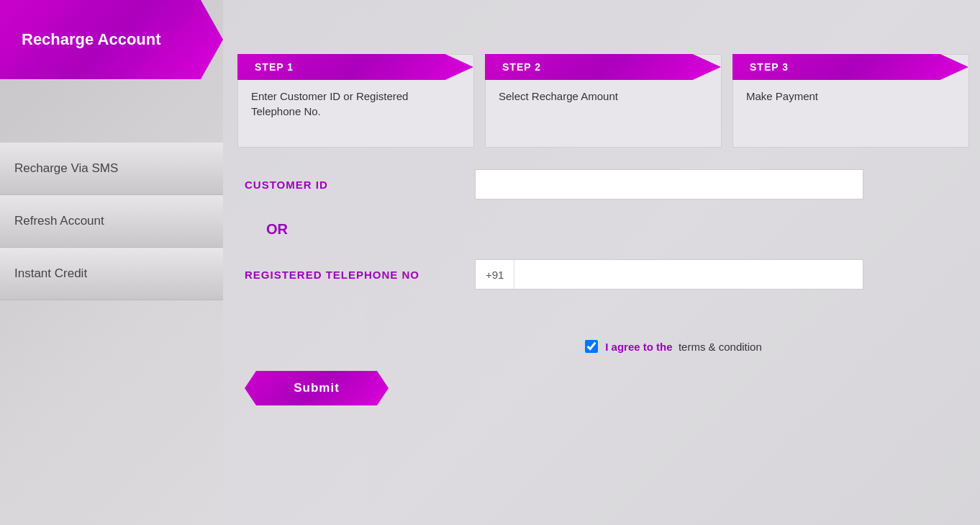 This screenshot has height=525, width=980. What do you see at coordinates (605, 184) in the screenshot?
I see `customer-id-row: CUSTOMER ID` at bounding box center [605, 184].